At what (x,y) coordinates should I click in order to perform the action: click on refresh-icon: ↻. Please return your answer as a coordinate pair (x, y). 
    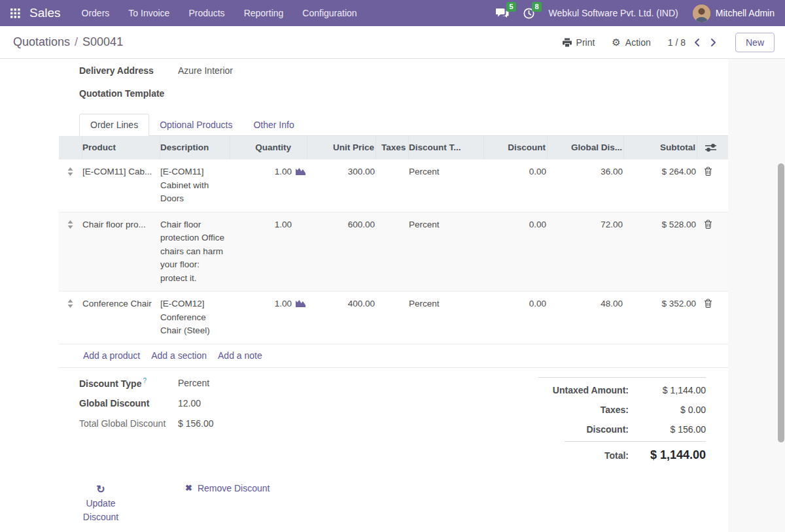
    Looking at the image, I should click on (101, 489).